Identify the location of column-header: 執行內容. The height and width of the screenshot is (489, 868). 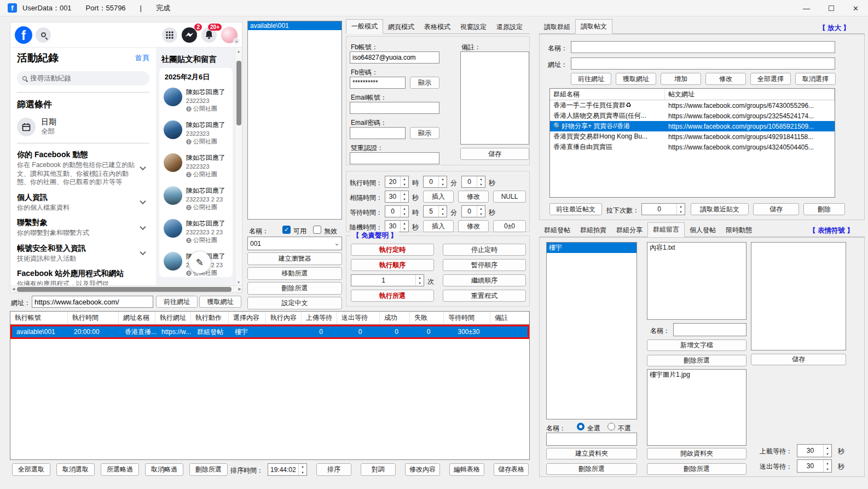
(283, 318).